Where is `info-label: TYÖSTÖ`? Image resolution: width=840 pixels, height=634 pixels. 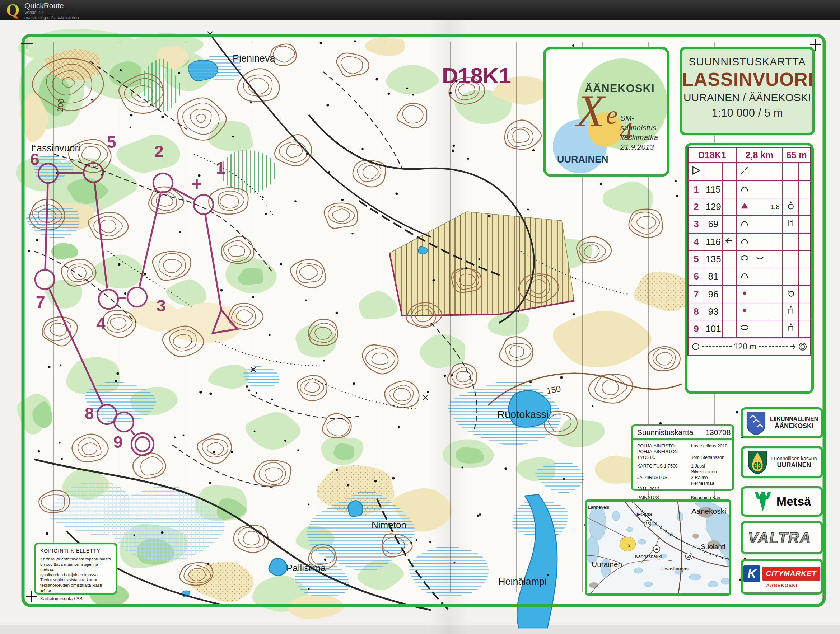
info-label: TYÖSTÖ is located at coordinates (664, 457).